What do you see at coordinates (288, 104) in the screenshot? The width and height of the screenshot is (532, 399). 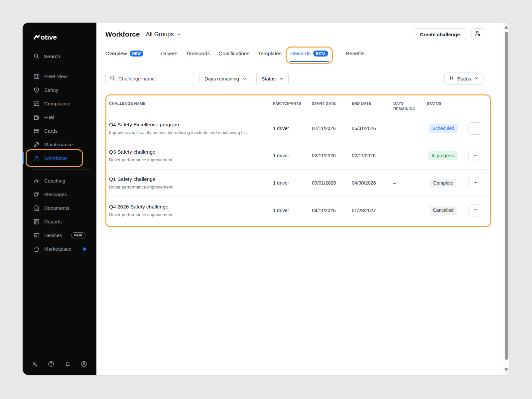 I see `column-header-part: PARTICIPANTS` at bounding box center [288, 104].